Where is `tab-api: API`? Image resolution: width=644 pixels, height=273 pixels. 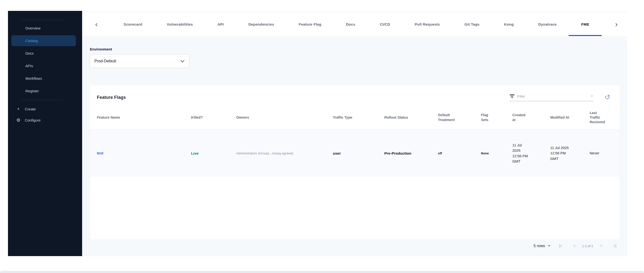 tab-api: API is located at coordinates (220, 24).